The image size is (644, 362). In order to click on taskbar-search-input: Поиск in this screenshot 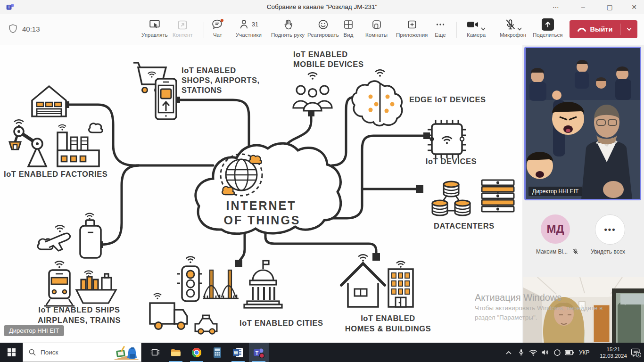, I will do `click(82, 353)`.